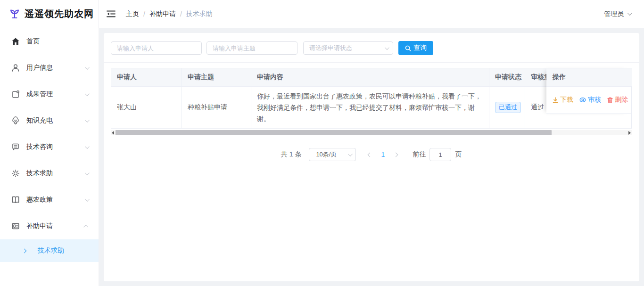 The width and height of the screenshot is (644, 286). Describe the element at coordinates (610, 100) in the screenshot. I see `trash-icon` at that location.